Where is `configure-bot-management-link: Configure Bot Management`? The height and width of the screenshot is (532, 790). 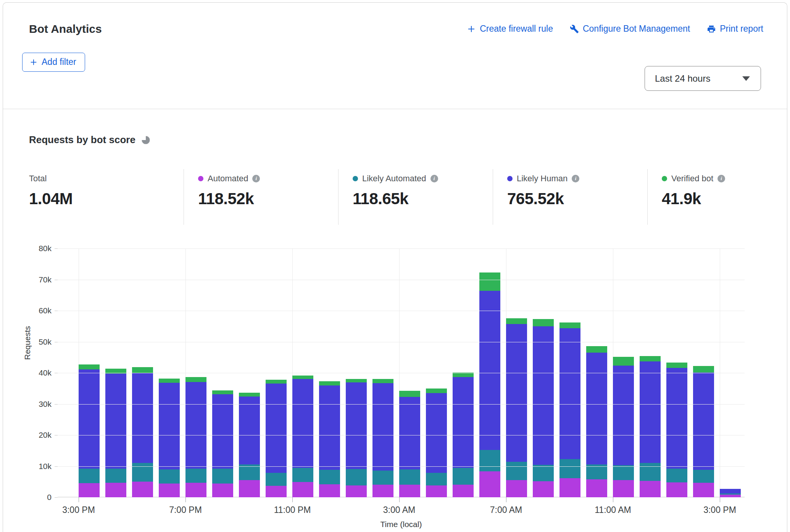
configure-bot-management-link: Configure Bot Management is located at coordinates (630, 29).